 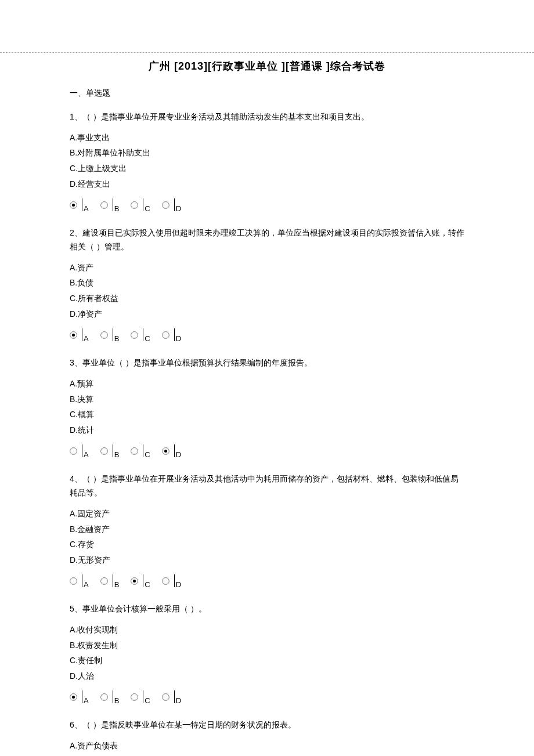 I want to click on question-1: 1、（ ）是指事业单位开展专业业务活动及其辅助活动发生的基本支出和项目支出。A.…, so click(x=267, y=162).